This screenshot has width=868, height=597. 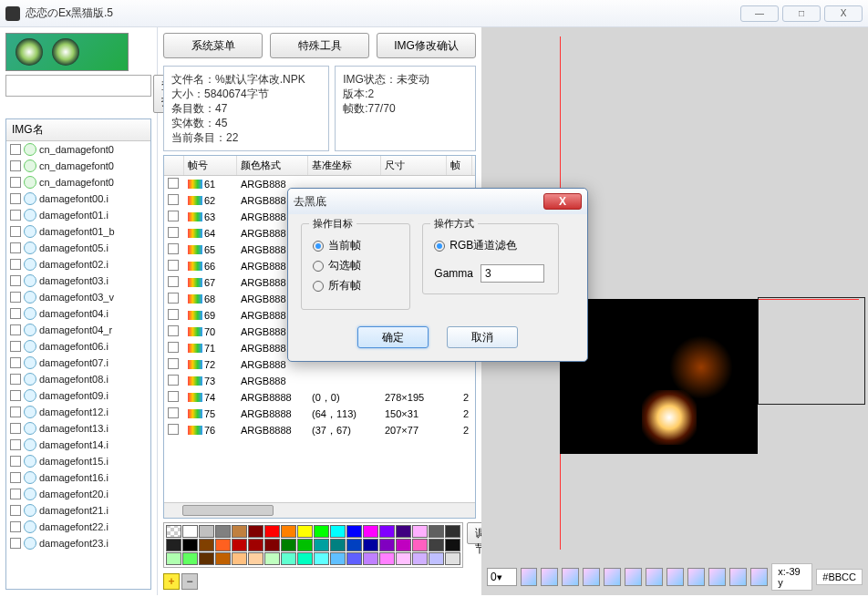 What do you see at coordinates (78, 494) in the screenshot?
I see `list-item: damagefont20.i` at bounding box center [78, 494].